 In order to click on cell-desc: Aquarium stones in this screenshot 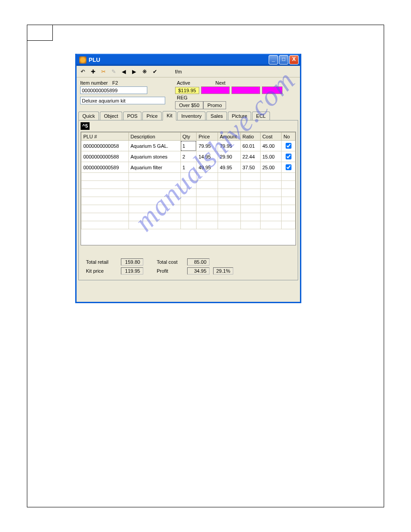, I will do `click(154, 157)`.